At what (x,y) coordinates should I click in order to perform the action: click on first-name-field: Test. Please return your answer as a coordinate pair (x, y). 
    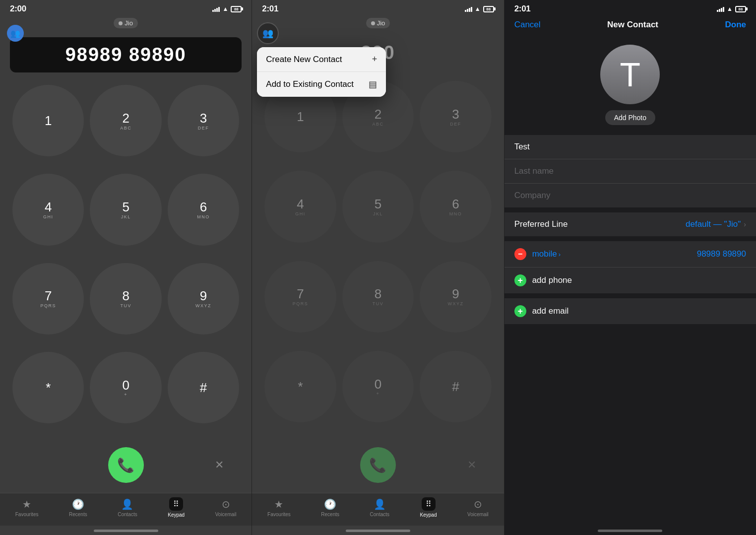
    Looking at the image, I should click on (630, 147).